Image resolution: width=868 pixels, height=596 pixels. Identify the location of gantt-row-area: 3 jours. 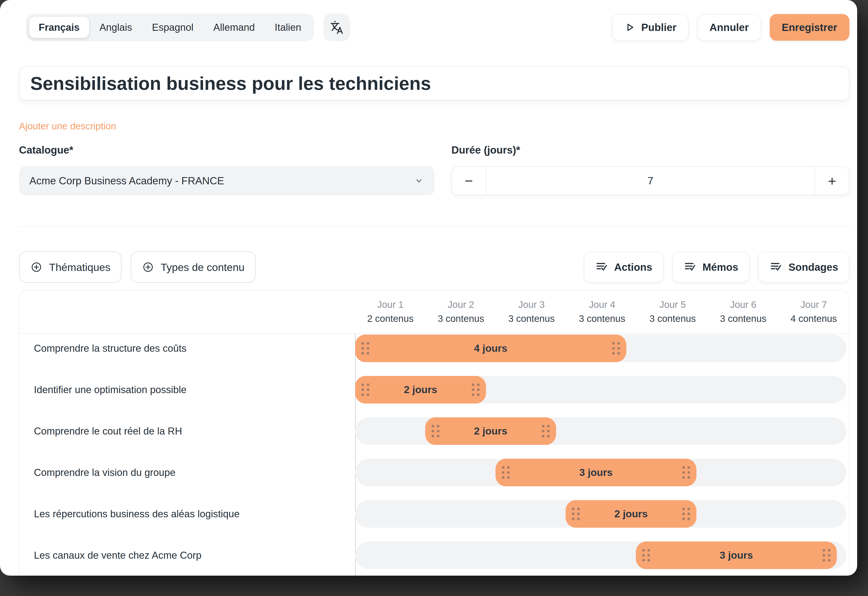
(601, 558).